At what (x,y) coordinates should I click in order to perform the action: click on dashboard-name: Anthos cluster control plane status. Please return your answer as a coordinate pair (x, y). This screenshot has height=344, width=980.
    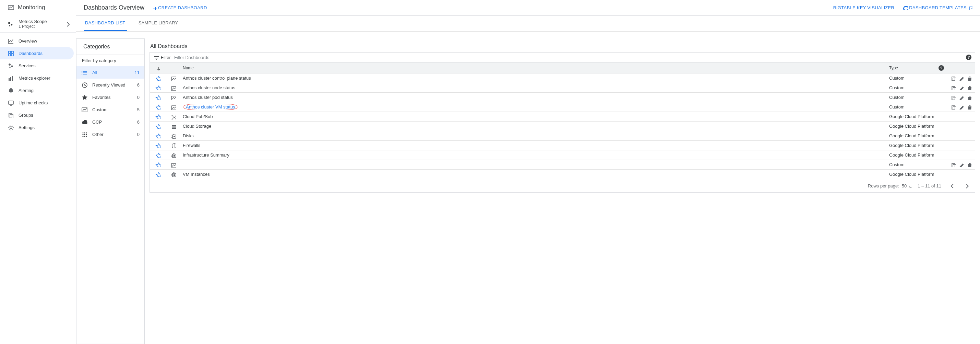
    Looking at the image, I should click on (217, 78).